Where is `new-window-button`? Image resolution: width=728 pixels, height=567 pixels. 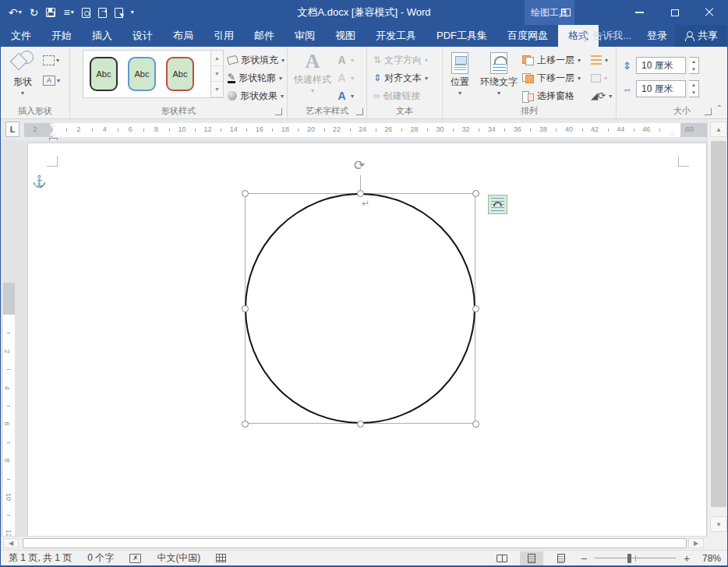 new-window-button is located at coordinates (103, 12).